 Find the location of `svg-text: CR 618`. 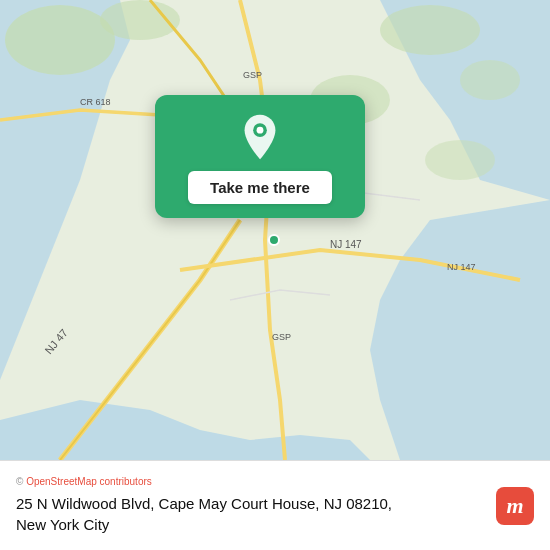

svg-text: CR 618 is located at coordinates (96, 102).